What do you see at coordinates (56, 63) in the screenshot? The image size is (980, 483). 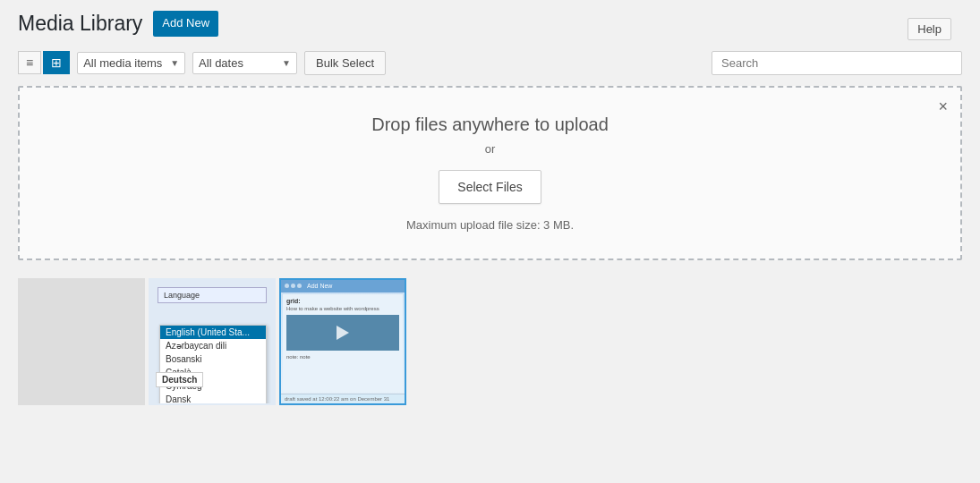 I see `grid-view-button: ⊞` at bounding box center [56, 63].